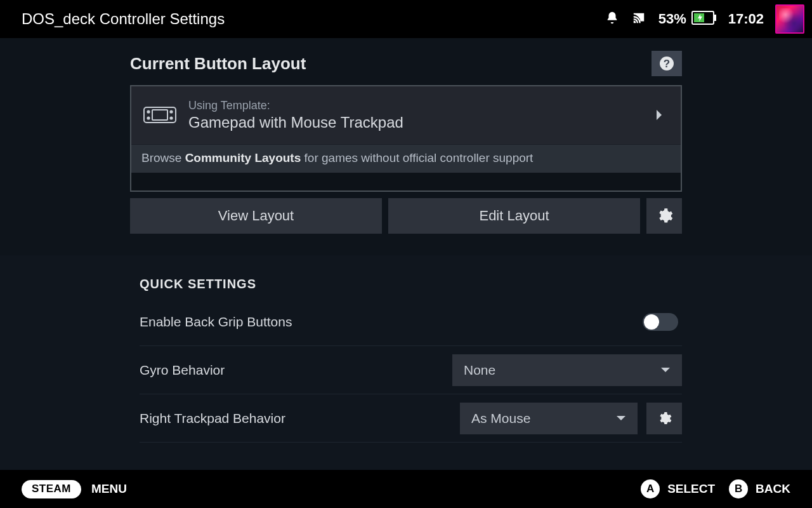 Image resolution: width=812 pixels, height=508 pixels. I want to click on row-right-trackpad: Right Trackpad Behavior As Mouse, so click(411, 418).